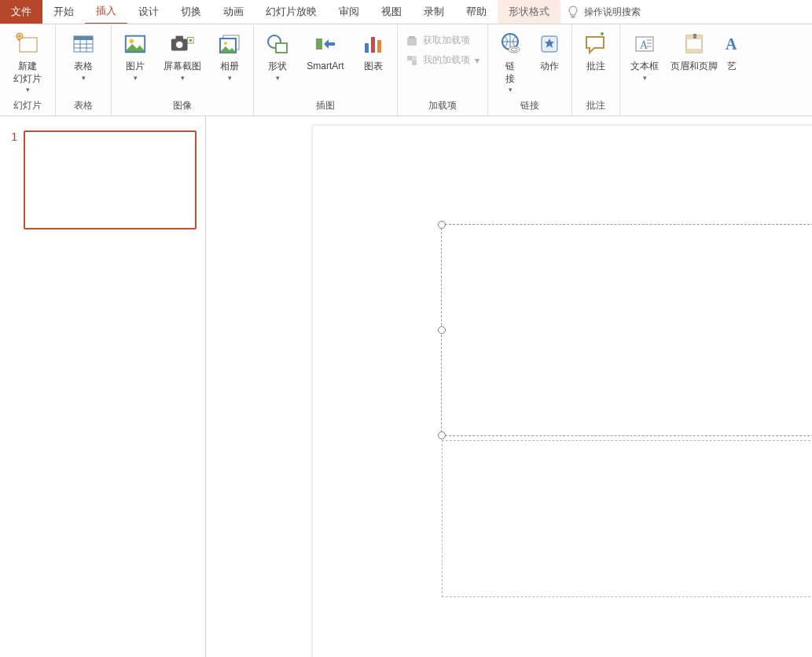  I want to click on pictures-button: 图片 ▾, so click(135, 55).